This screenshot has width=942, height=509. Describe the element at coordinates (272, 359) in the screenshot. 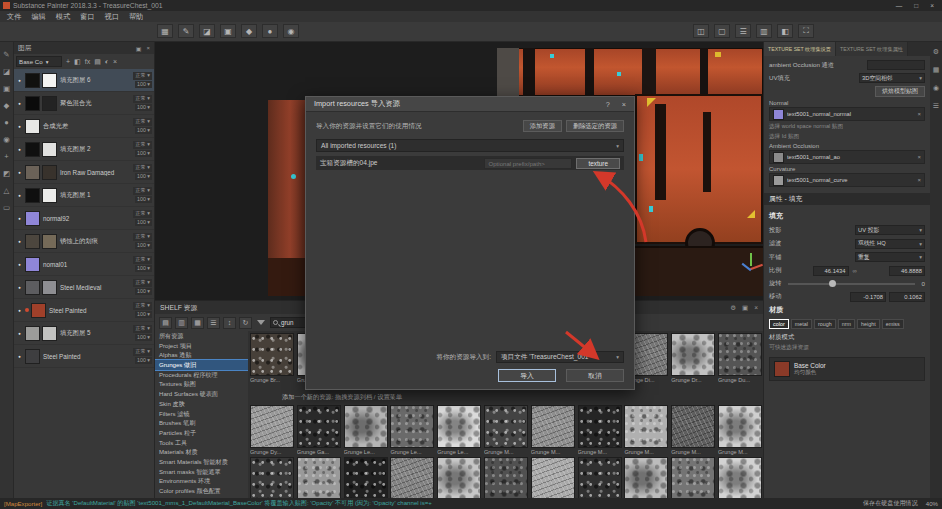

I see `shelf-thumbnail: Grunge Br...` at that location.